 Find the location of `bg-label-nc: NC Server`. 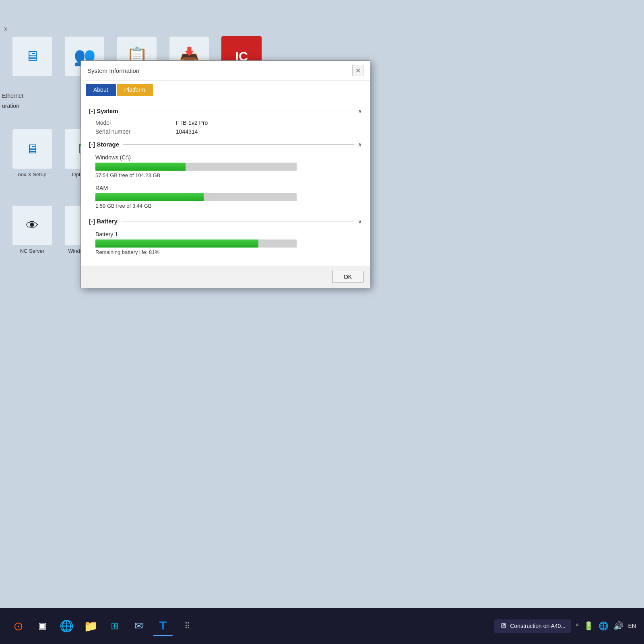

bg-label-nc: NC Server is located at coordinates (32, 251).